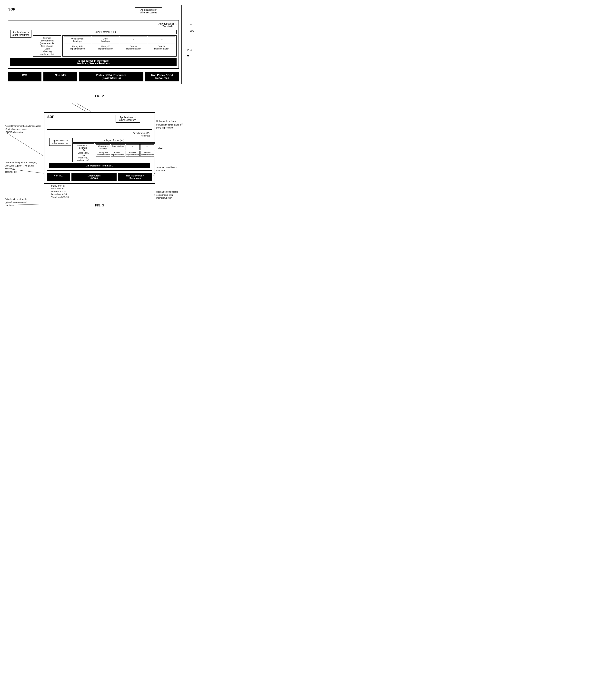  What do you see at coordinates (103, 153) in the screenshot?
I see `fig3-impl-0: Parlay API implementation` at bounding box center [103, 153].